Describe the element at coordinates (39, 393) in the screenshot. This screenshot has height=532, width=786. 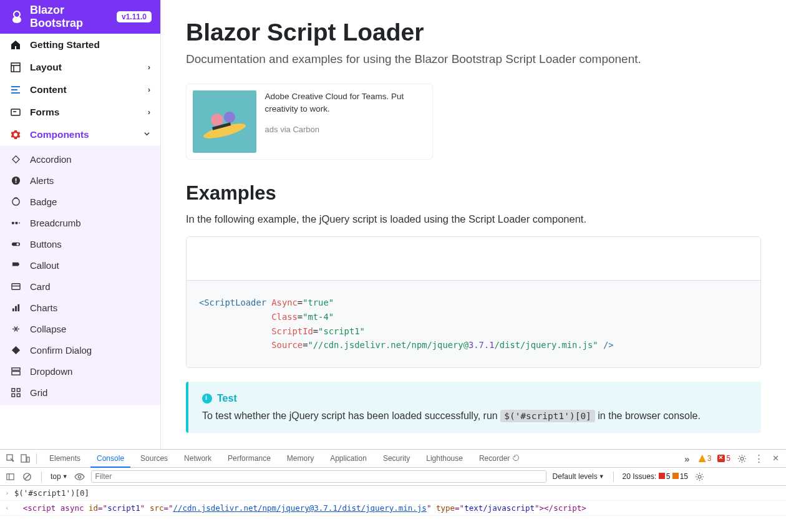
I see `sidebar-item-label: Grid` at that location.